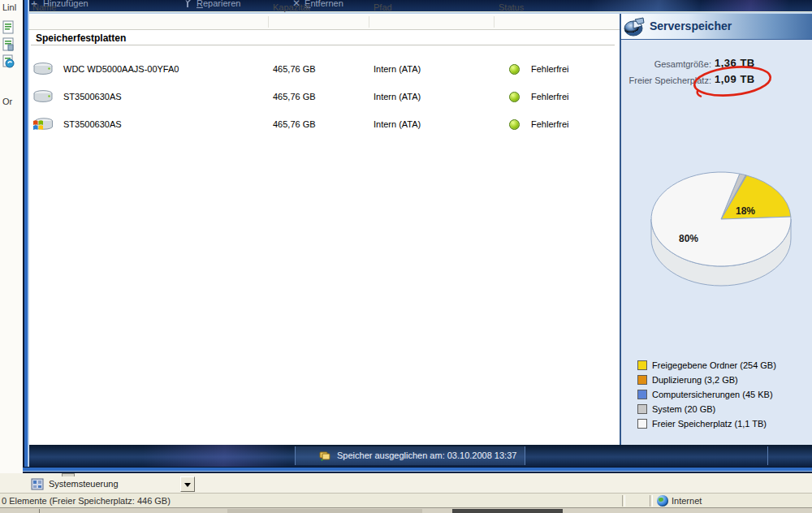  Describe the element at coordinates (188, 484) in the screenshot. I see `combobox-dropdown-button` at that location.